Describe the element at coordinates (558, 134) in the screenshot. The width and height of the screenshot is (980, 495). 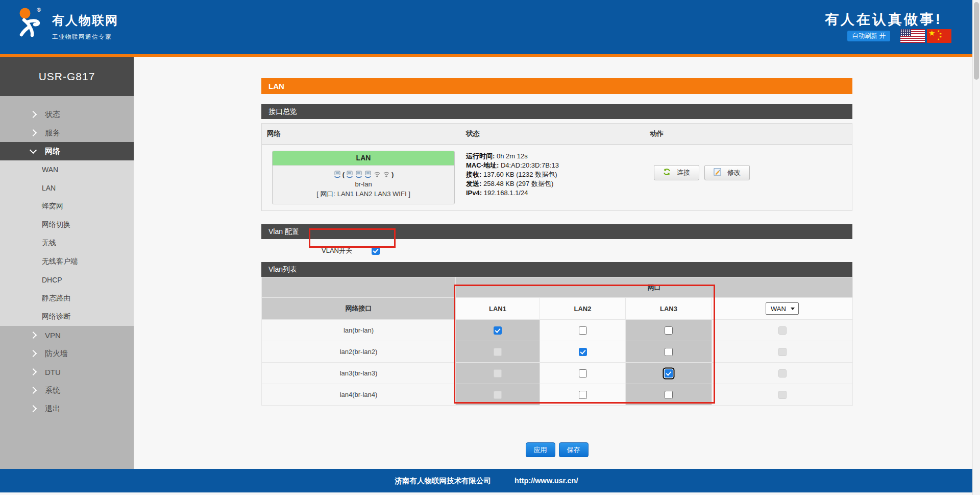
I see `overview-col-status: 状态` at that location.